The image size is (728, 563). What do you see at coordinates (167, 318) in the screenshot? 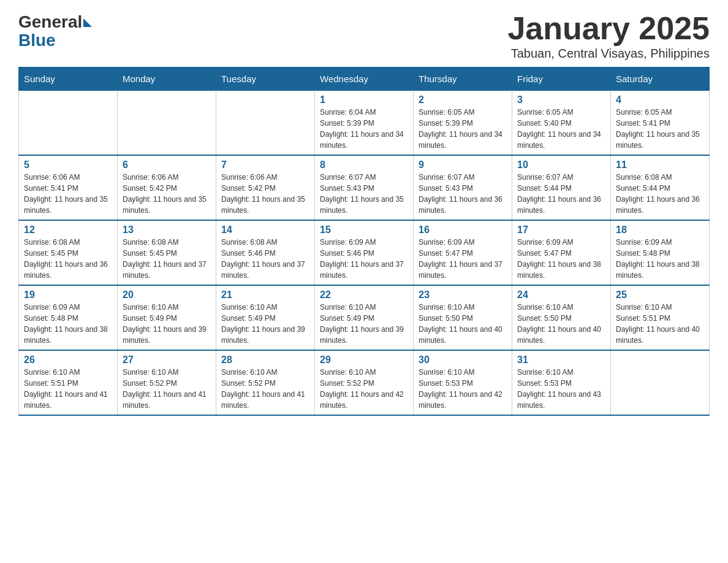
I see `calendar-cell: 20Sunrise: 6:10 AM Sunset: 5:49 PM Dayli…` at bounding box center [167, 318].